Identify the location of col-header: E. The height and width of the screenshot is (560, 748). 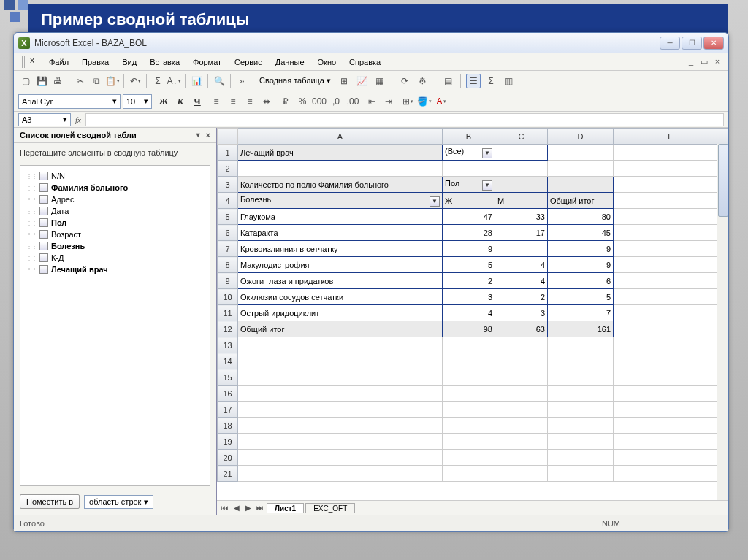
(671, 137).